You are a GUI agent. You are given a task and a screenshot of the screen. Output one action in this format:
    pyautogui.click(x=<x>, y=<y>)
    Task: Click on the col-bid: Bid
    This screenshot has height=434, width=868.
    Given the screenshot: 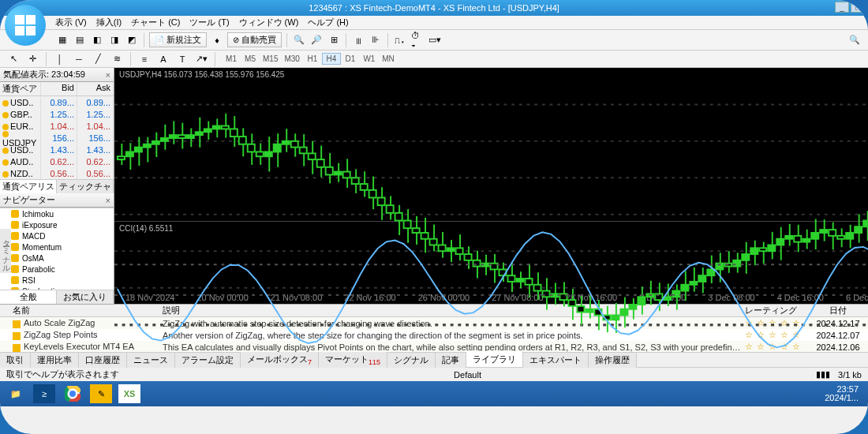 What is the action you would take?
    pyautogui.click(x=59, y=88)
    